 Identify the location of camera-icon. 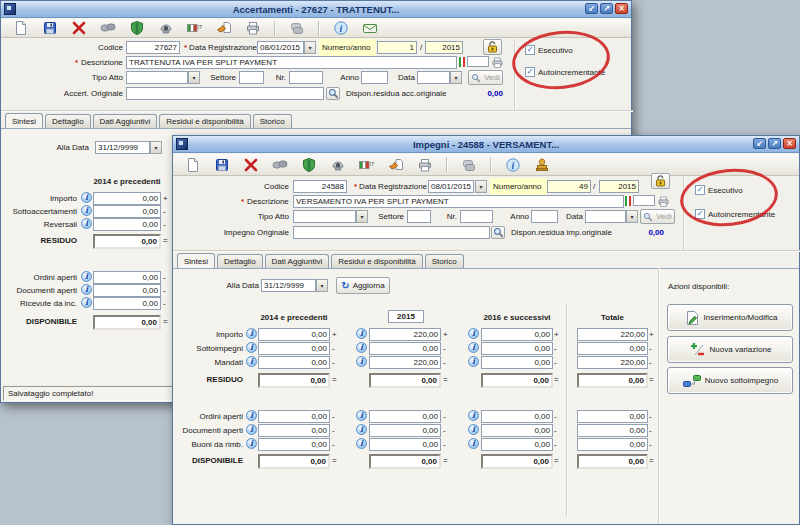
(166, 28).